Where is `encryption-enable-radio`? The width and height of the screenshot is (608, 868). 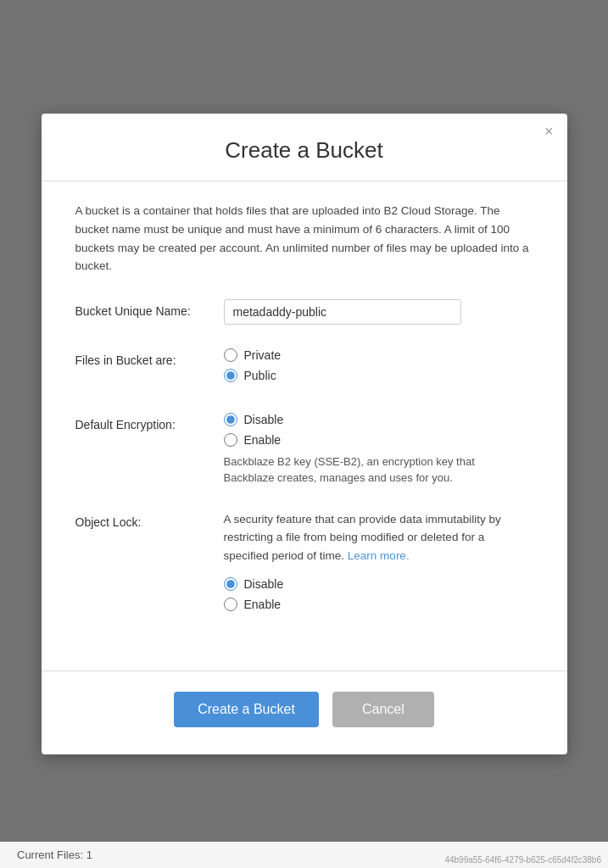 encryption-enable-radio is located at coordinates (231, 440).